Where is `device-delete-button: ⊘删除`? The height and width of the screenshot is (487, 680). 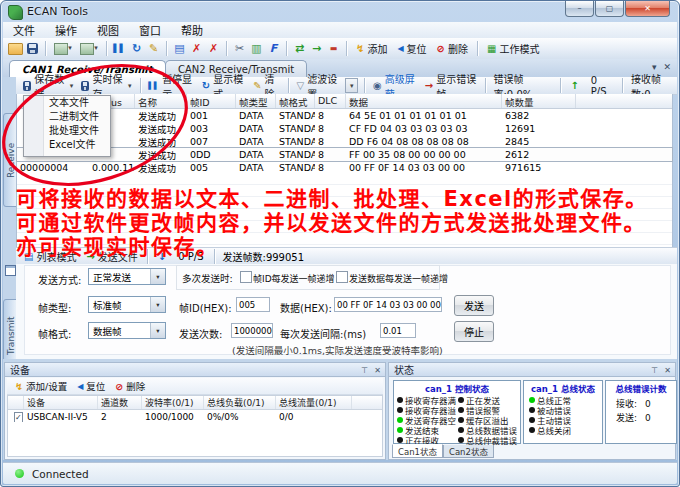 device-delete-button: ⊘删除 is located at coordinates (130, 386).